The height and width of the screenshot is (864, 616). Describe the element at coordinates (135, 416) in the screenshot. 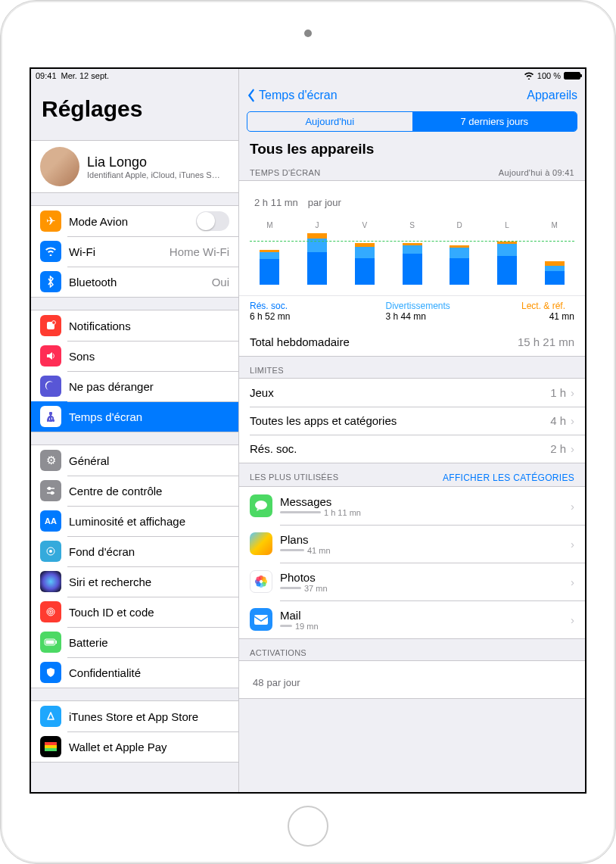

I see `sidebar-item-screen-time: Temps d'écran` at that location.